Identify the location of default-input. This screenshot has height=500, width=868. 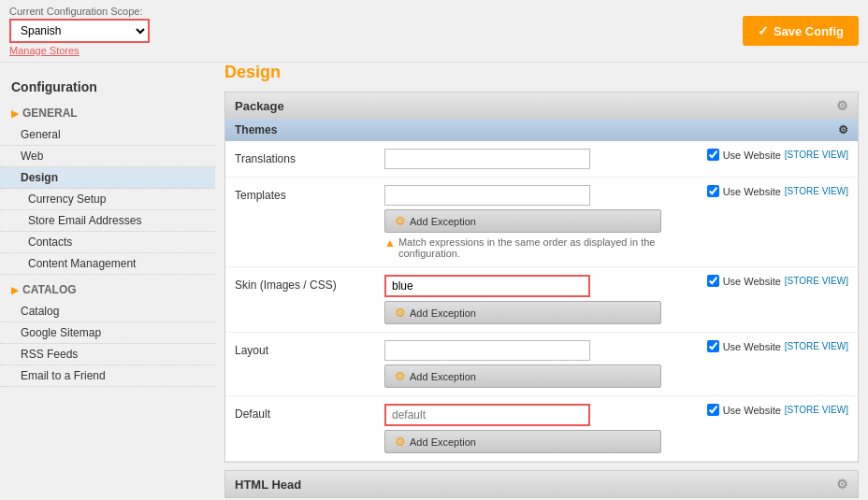
(487, 415).